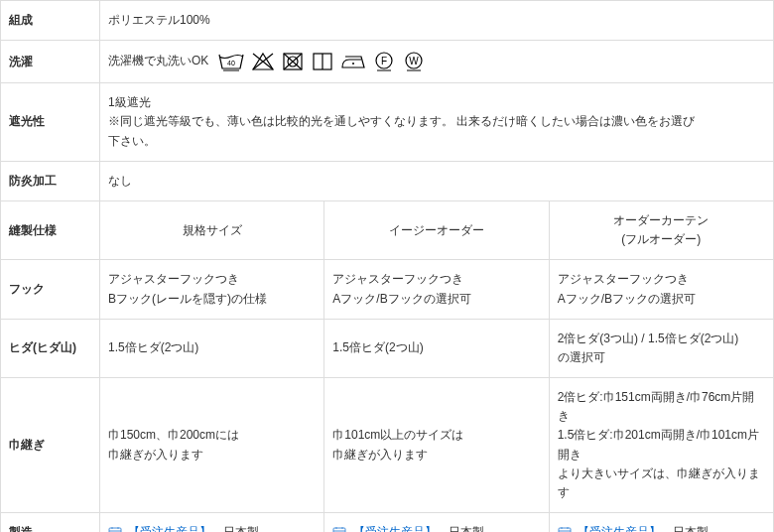 Image resolution: width=774 pixels, height=532 pixels. Describe the element at coordinates (387, 230) in the screenshot. I see `row-sewing-header: 縫製仕様 規格サイズ イージーオーダー オーダーカーテン(フルオーダー)` at that location.